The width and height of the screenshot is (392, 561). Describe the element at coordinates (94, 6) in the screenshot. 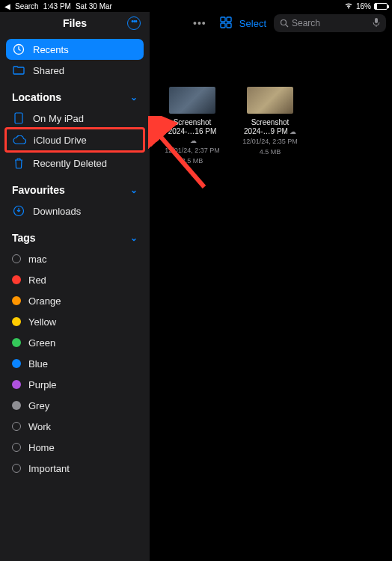

I see `status-date: Sat 30 Mar` at that location.